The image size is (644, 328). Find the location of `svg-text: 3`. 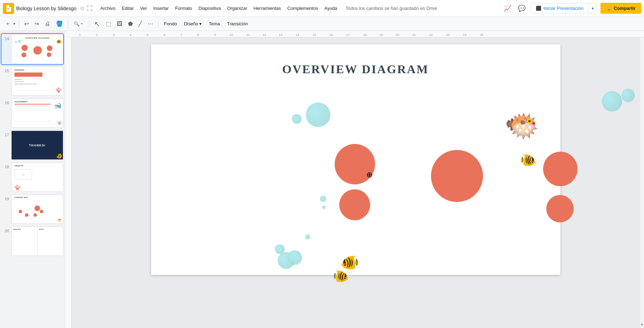

svg-text: 3 is located at coordinates (114, 35).